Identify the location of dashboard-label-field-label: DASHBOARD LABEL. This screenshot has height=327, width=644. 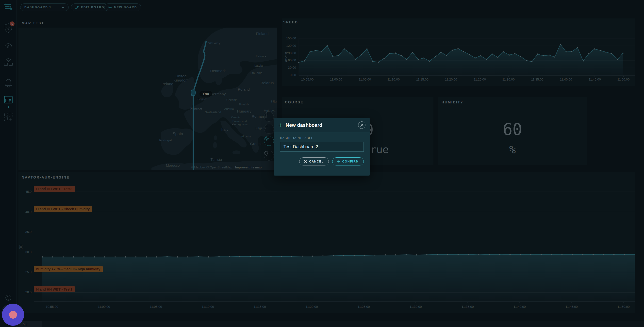
(322, 138).